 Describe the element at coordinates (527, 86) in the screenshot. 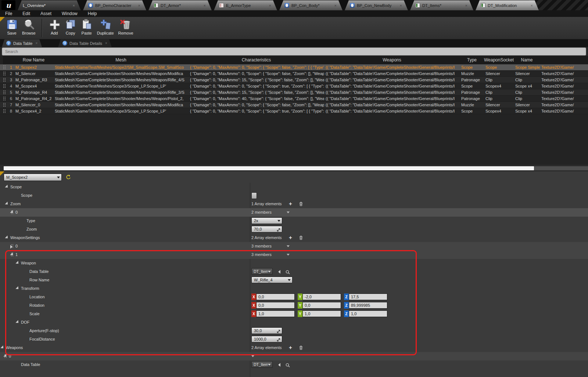

I see `table-cell: Scope x4` at that location.